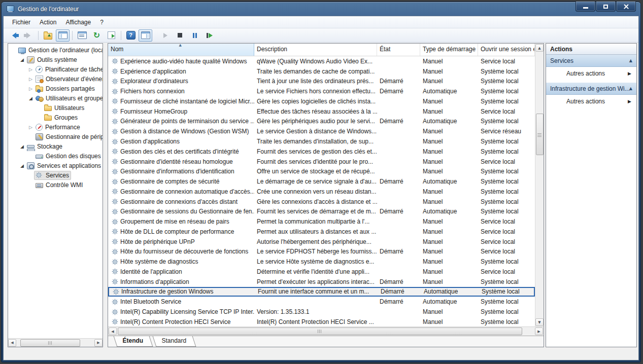 The height and width of the screenshot is (364, 643). Describe the element at coordinates (322, 112) in the screenshot. I see `service-row: Fournisseur HomeGroupEffectue des tâches…` at that location.